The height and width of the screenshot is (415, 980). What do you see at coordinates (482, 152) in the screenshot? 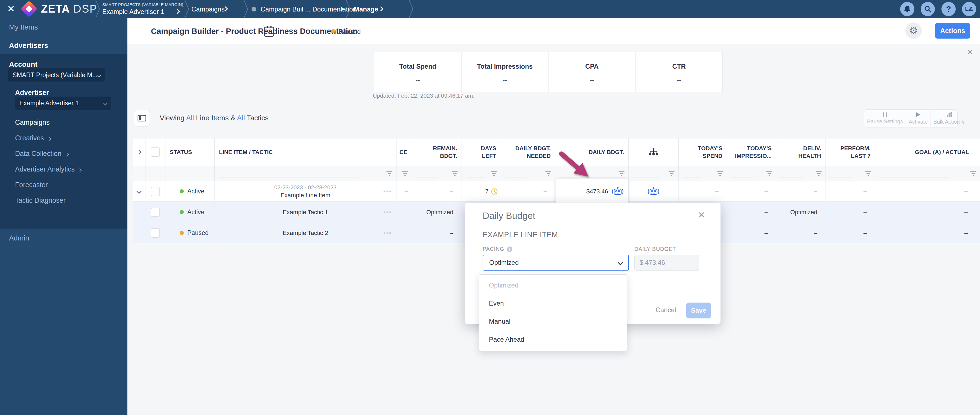
I see `column-days-left: DAYS LEFT` at bounding box center [482, 152].